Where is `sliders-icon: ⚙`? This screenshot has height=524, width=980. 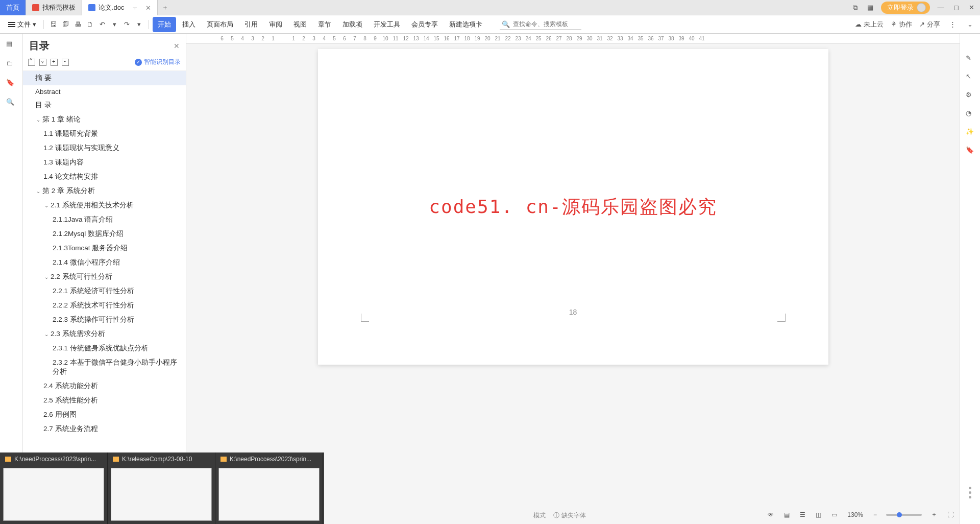
sliders-icon: ⚙ is located at coordinates (970, 96).